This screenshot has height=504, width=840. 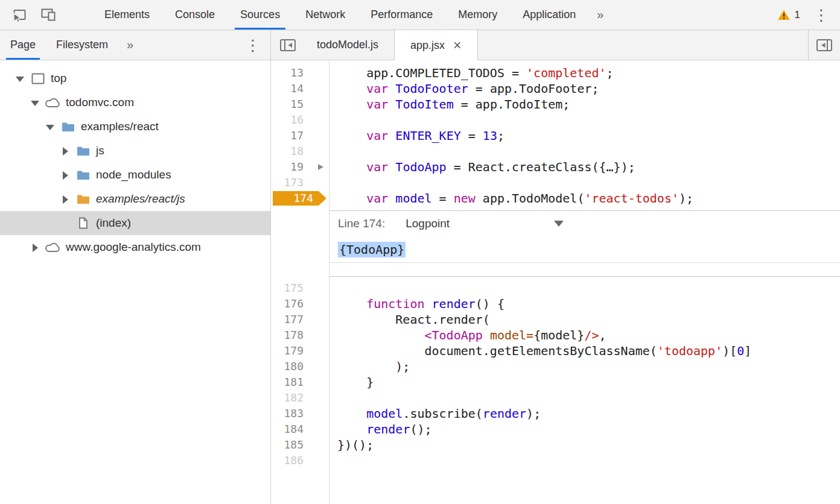 What do you see at coordinates (300, 288) in the screenshot?
I see `line-number: 175` at bounding box center [300, 288].